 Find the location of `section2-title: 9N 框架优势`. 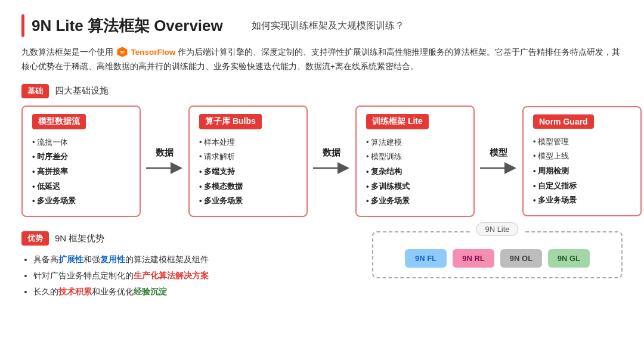

section2-title: 9N 框架优势 is located at coordinates (80, 238).